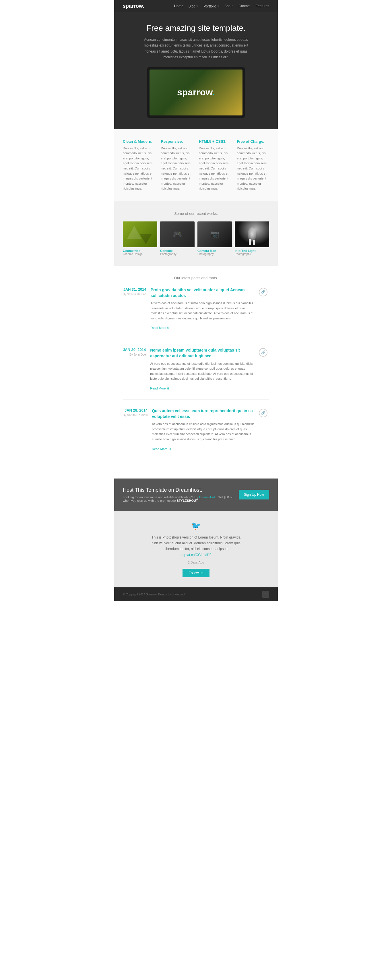 The image size is (392, 980). Describe the element at coordinates (202, 293) in the screenshot. I see `blog-post-title-0: Proin gravida nibh vel velit auctor aliq…` at that location.